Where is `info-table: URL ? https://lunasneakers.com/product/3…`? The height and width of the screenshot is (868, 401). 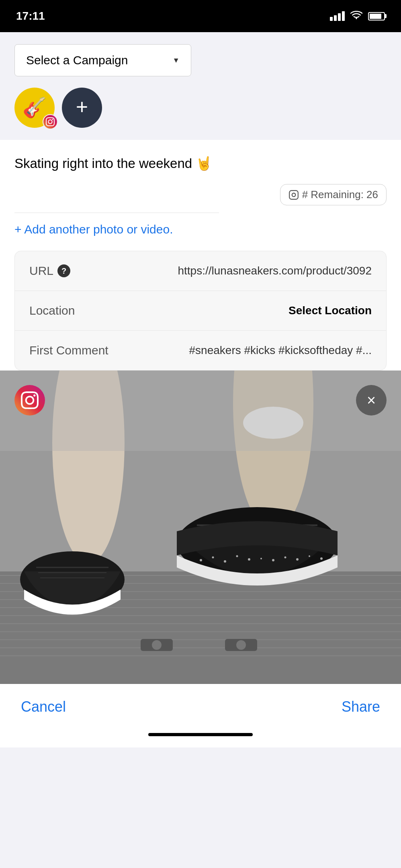 info-table: URL ? https://lunasneakers.com/product/3… is located at coordinates (200, 311).